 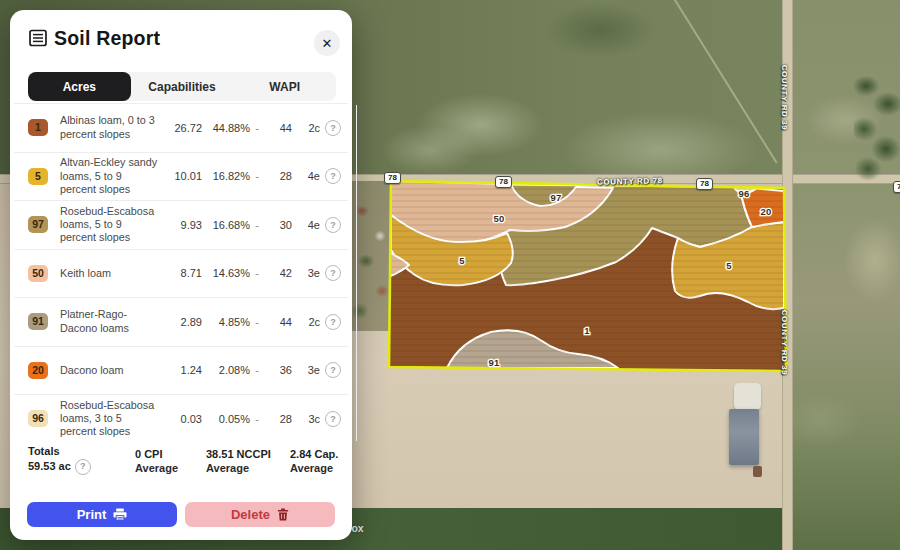 I want to click on soil-percent: 16.82%, so click(x=226, y=176).